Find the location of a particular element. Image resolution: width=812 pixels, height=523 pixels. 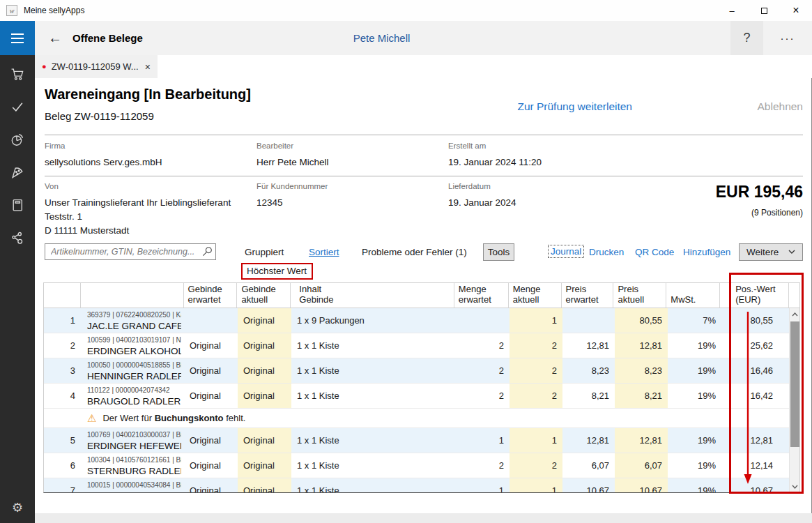

col-header-pos-wert: Pos.-Wert (EUR) is located at coordinates (754, 296).